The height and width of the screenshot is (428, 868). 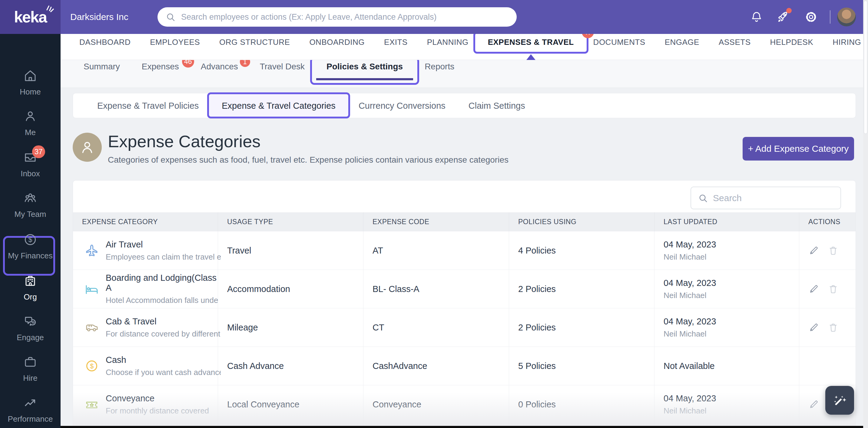 What do you see at coordinates (840, 400) in the screenshot?
I see `magic-wand-button` at bounding box center [840, 400].